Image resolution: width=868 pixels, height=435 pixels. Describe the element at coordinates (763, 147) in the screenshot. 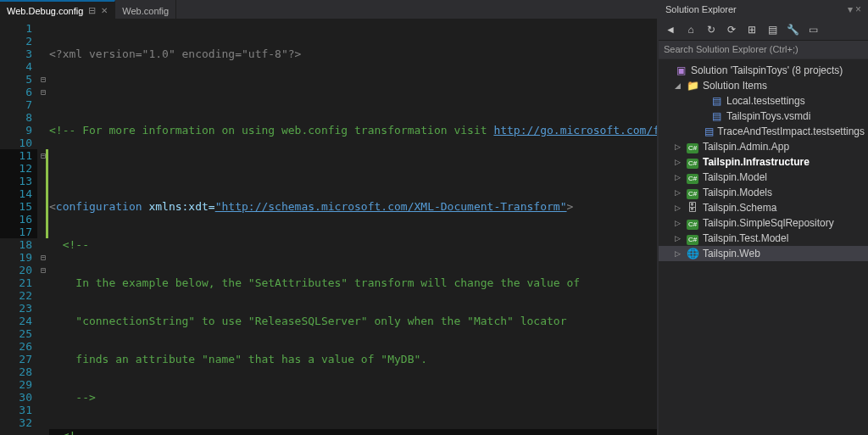

I see `project-admin-app: ▷C# Tailspin.Admin.App` at that location.